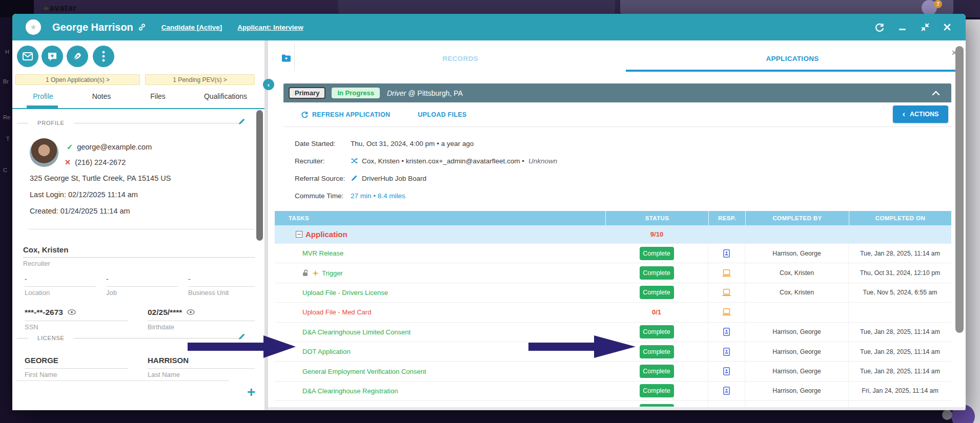  I want to click on left-panel-scrollbar, so click(259, 175).